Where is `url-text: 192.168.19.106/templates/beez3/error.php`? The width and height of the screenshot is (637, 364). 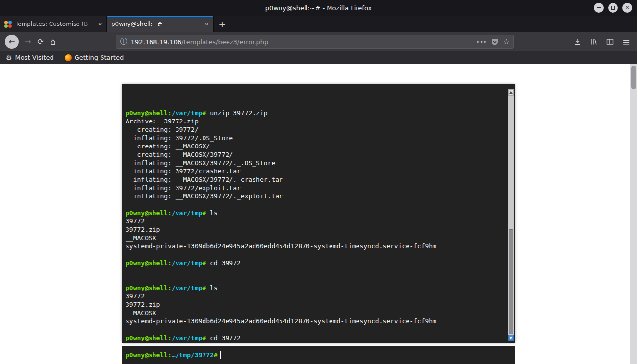 url-text: 192.168.19.106/templates/beez3/error.php is located at coordinates (302, 42).